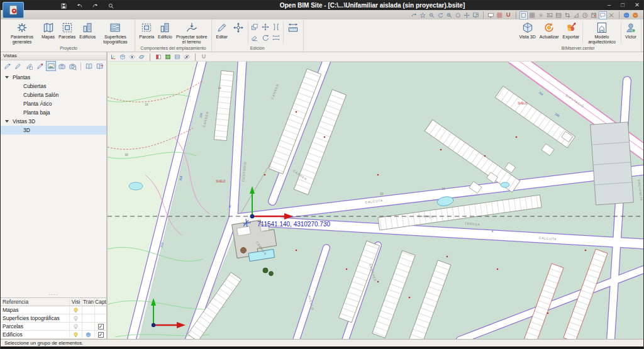 The width and height of the screenshot is (644, 349). What do you see at coordinates (113, 57) in the screenshot?
I see `axes-button` at bounding box center [113, 57].